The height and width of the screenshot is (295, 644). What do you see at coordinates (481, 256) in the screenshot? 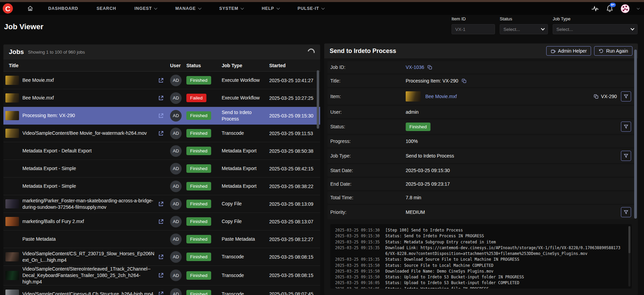
I see `job-log-console: 2025-03-25 09:15:30[Step 100] Send to Ir…` at bounding box center [481, 256].